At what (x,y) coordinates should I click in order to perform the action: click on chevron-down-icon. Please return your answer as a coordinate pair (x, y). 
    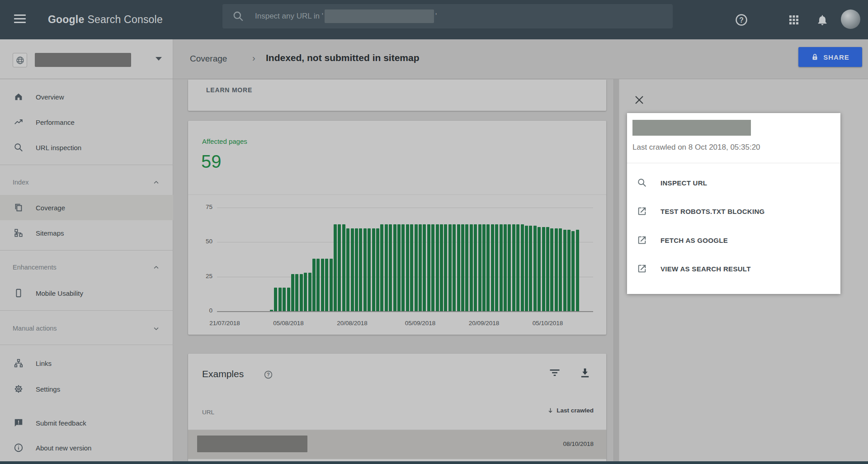
    Looking at the image, I should click on (156, 328).